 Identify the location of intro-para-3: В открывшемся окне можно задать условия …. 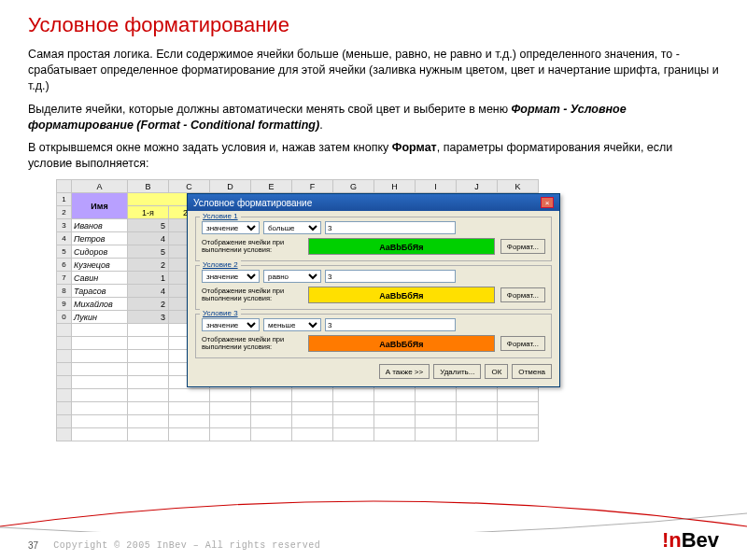
(374, 156).